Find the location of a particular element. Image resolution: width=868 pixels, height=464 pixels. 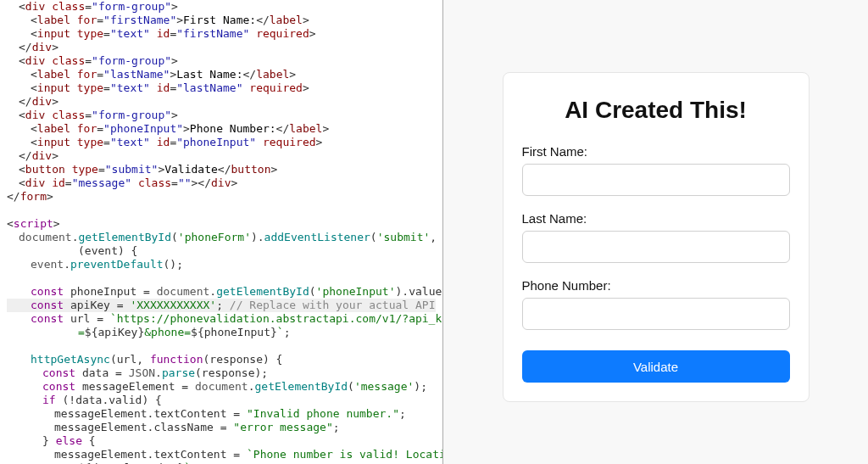

input-lastname is located at coordinates (656, 247).